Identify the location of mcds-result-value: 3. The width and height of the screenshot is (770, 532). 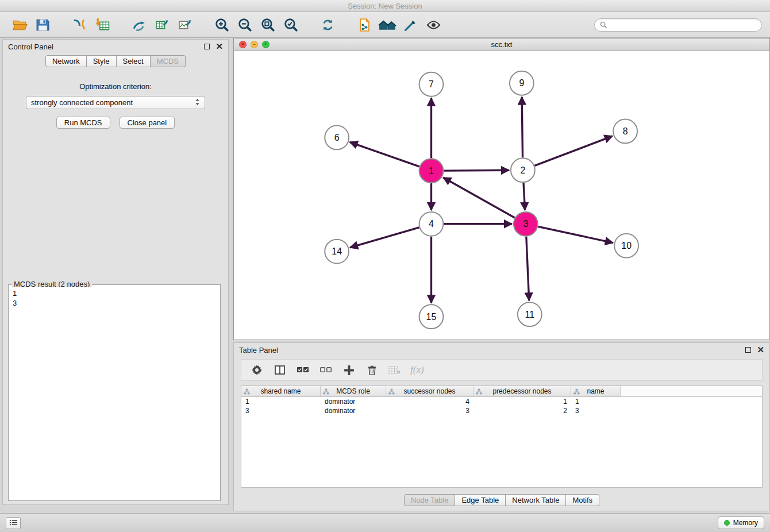
(114, 303).